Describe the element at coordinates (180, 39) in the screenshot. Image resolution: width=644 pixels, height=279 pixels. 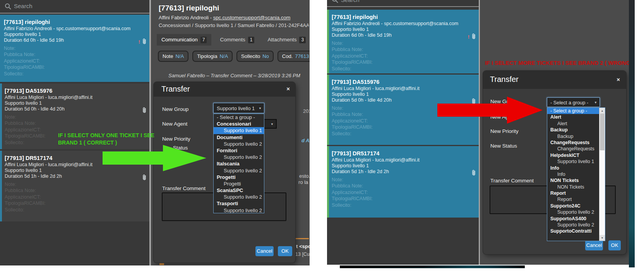
I see `tab-label: Communication` at that location.